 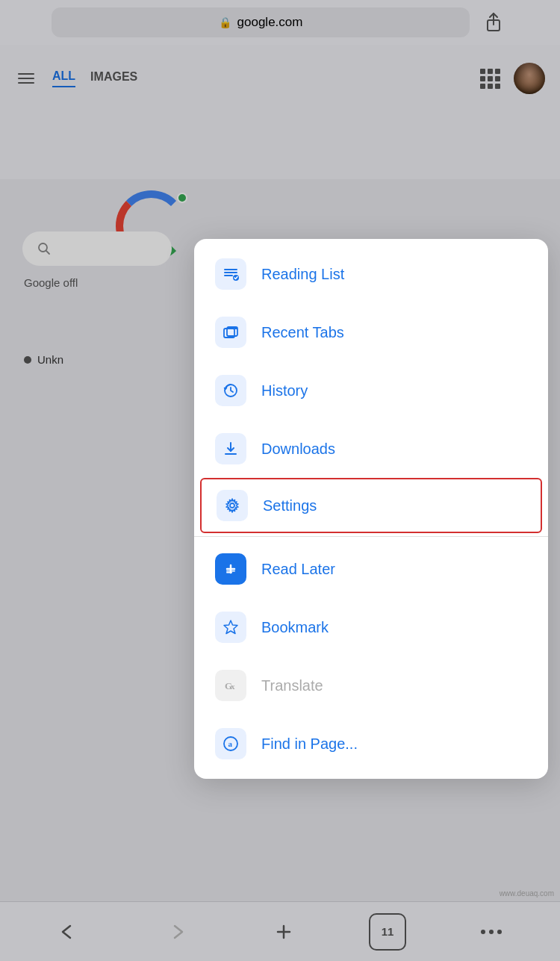 I want to click on bookmark-label: Bookmark, so click(x=295, y=627).